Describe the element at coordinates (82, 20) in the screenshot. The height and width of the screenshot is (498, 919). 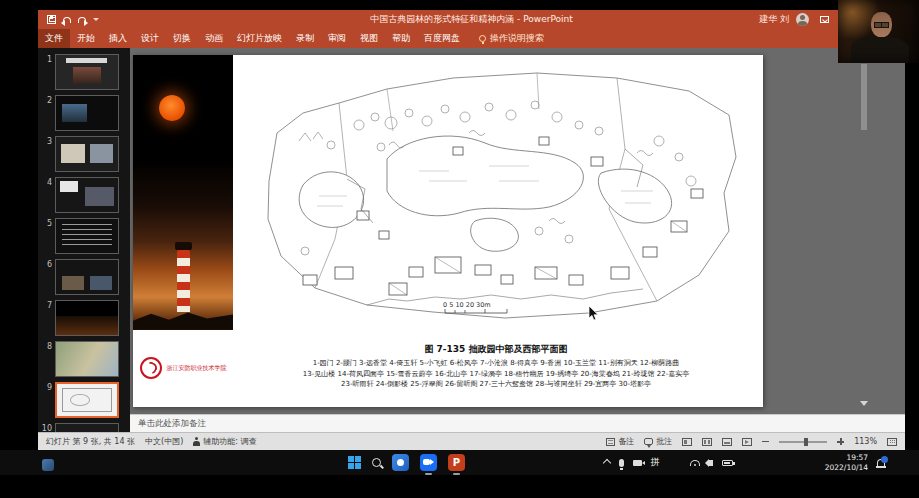
I see `redo-icon` at that location.